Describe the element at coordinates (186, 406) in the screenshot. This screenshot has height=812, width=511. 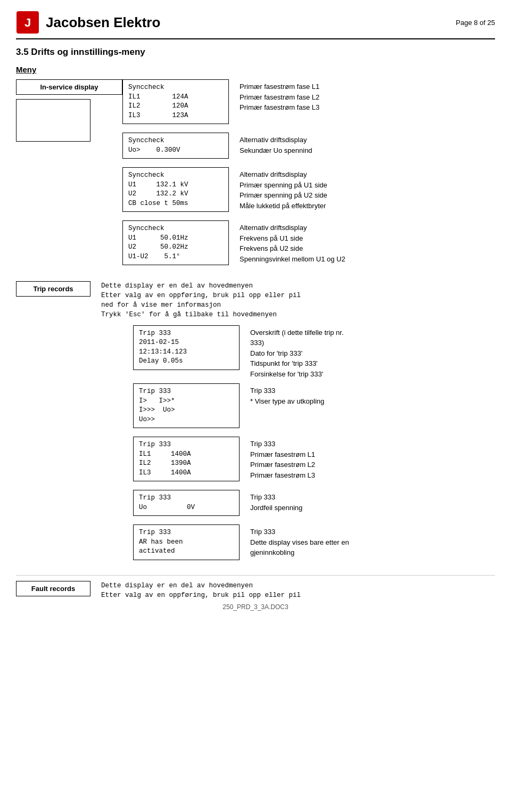
I see `trip-box-2: Trip 333 I> I>>* I>>> Uo> Uo>>` at that location.